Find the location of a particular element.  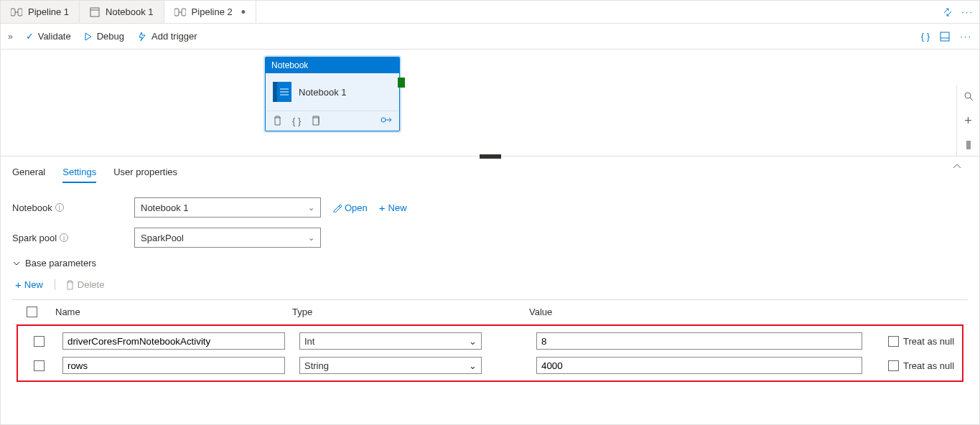

activity-title: Notebook 1 is located at coordinates (323, 92).